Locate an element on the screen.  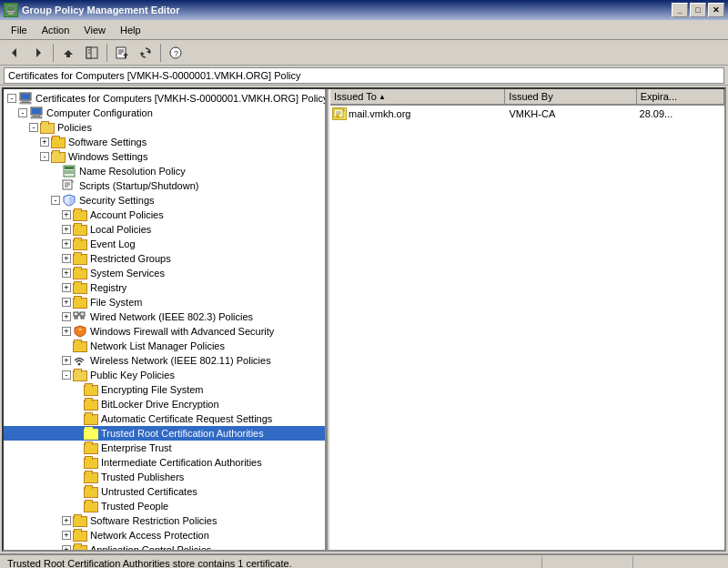
intermediate-ca-node: Intermediate Certification Authorities is located at coordinates (164, 462).